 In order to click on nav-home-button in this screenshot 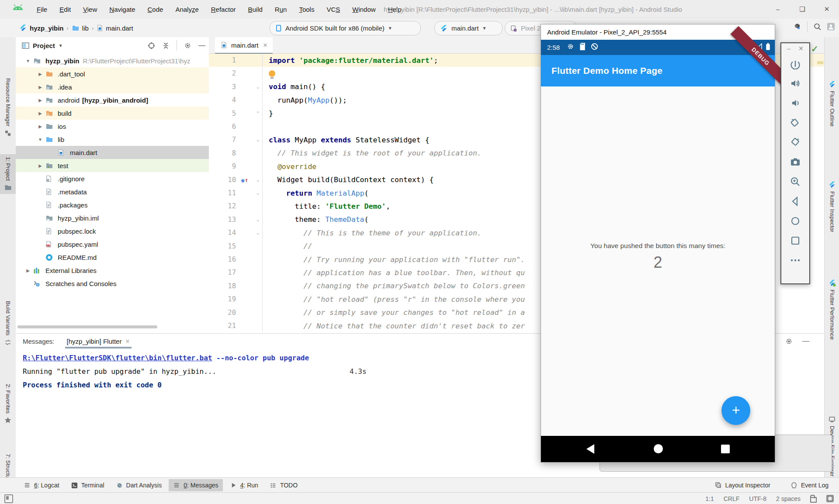, I will do `click(658, 449)`.